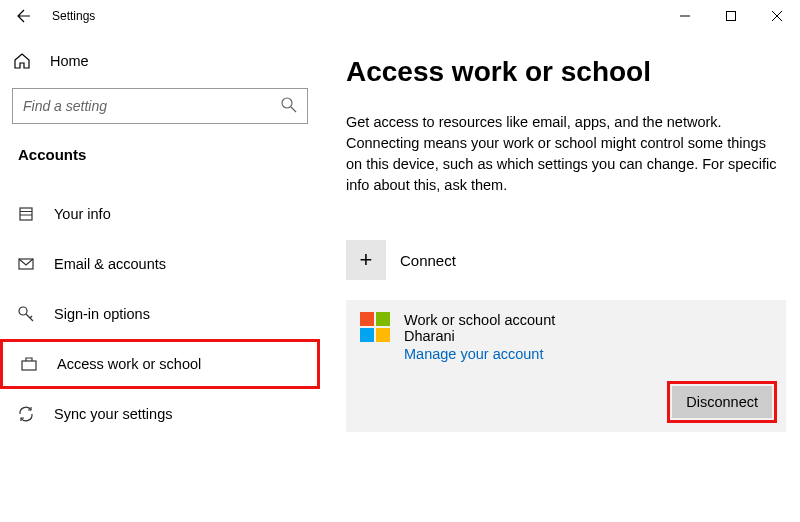 Image resolution: width=800 pixels, height=522 pixels. What do you see at coordinates (26, 214) in the screenshot?
I see `person-icon` at bounding box center [26, 214].